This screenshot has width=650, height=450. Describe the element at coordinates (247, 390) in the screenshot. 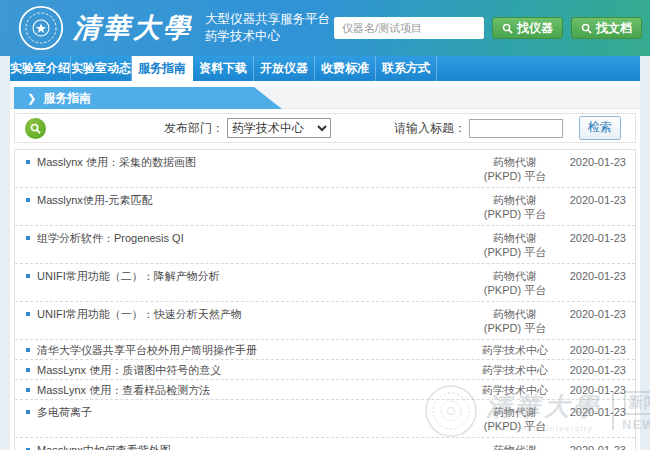

I see `doc-title-link: MassLynx 使用：查看样品检测方法` at that location.